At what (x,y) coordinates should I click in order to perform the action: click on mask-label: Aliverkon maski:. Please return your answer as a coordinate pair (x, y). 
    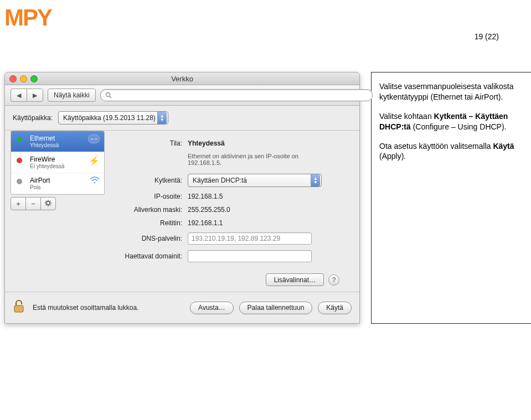
    Looking at the image, I should click on (151, 210).